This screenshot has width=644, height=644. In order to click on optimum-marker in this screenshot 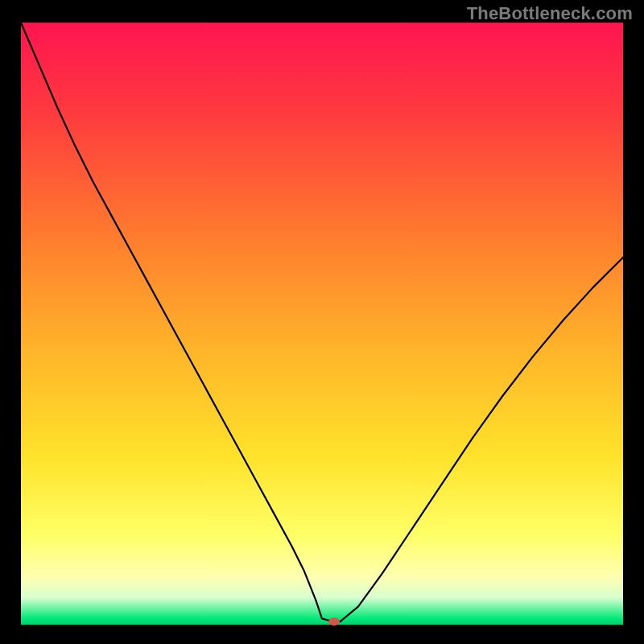, I will do `click(334, 621)`.